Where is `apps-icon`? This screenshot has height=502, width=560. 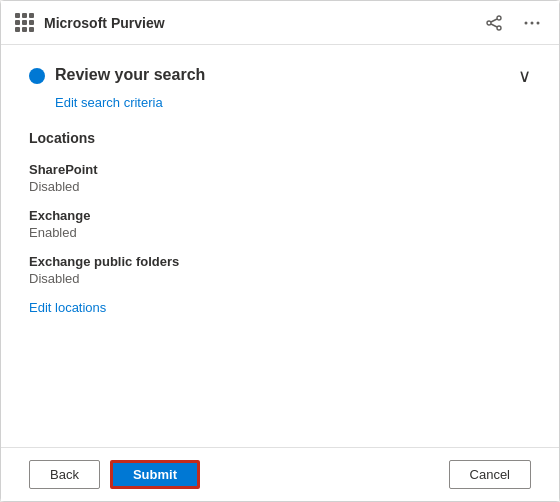
apps-icon is located at coordinates (24, 22).